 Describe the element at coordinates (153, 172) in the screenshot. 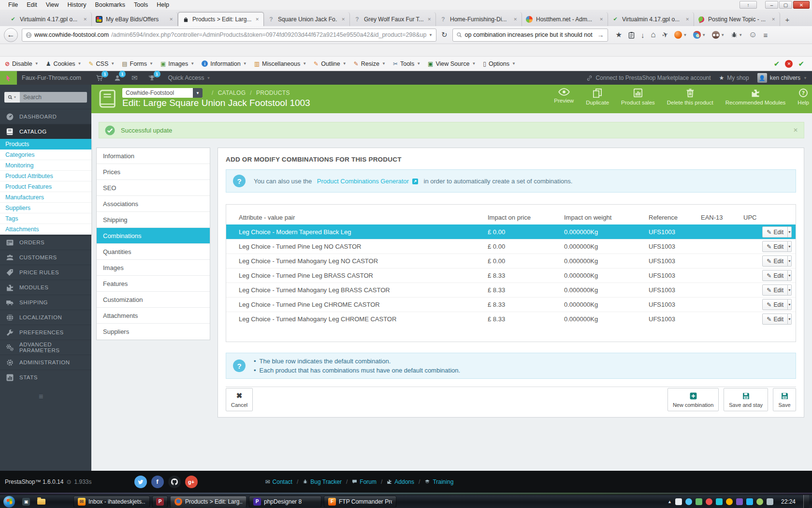

I see `tab-prices: Prices` at that location.